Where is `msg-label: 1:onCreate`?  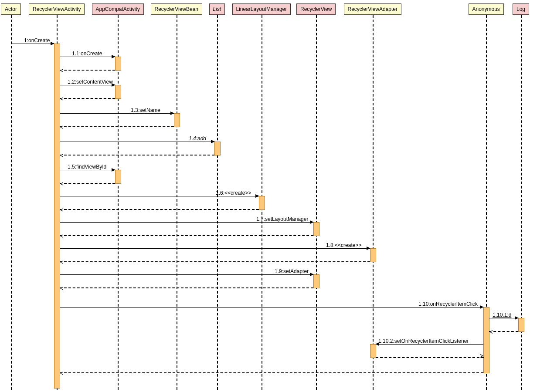
msg-label: 1:onCreate is located at coordinates (37, 41).